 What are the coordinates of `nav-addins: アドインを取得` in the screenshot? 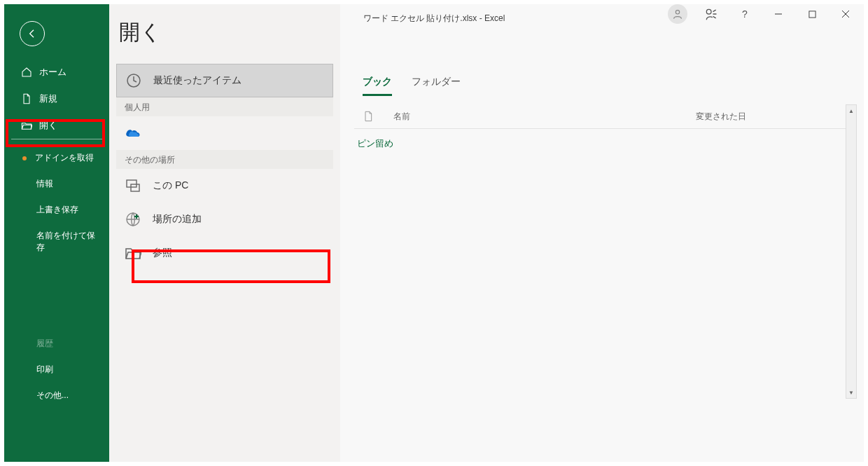 It's located at (57, 158).